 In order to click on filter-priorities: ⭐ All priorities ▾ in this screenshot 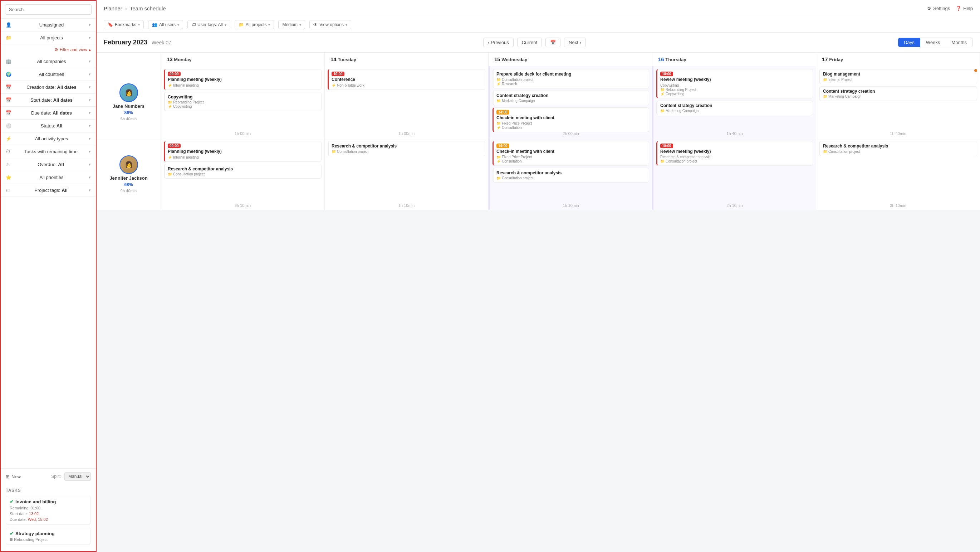, I will do `click(48, 177)`.